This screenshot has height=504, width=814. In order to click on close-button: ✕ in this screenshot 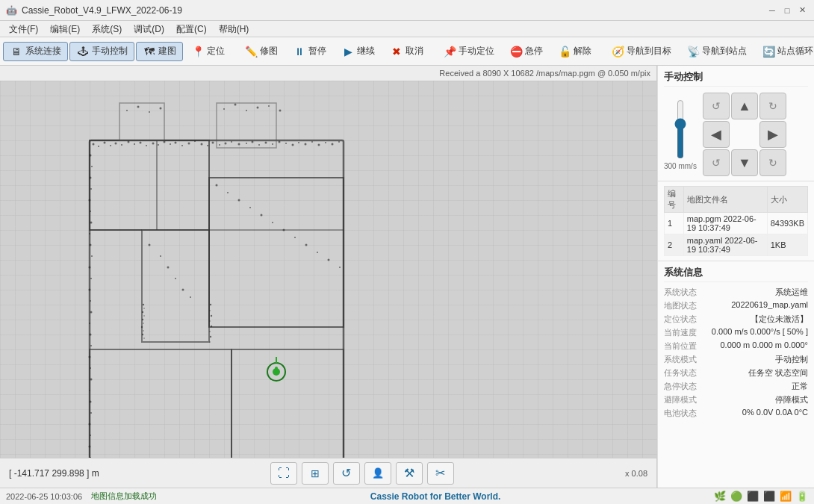, I will do `click(802, 10)`.